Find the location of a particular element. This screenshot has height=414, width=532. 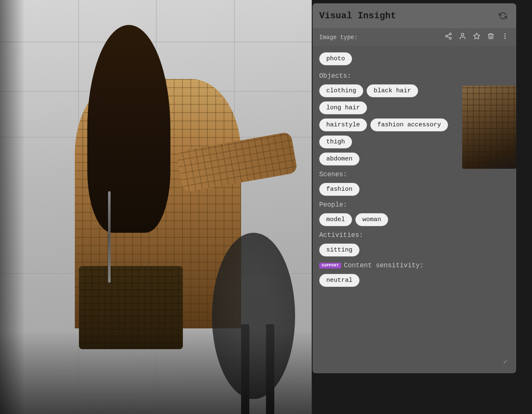

refresh-icon is located at coordinates (503, 16).